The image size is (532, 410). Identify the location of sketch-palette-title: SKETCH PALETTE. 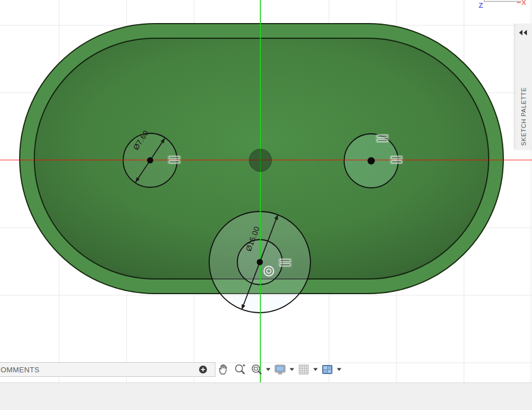
(524, 116).